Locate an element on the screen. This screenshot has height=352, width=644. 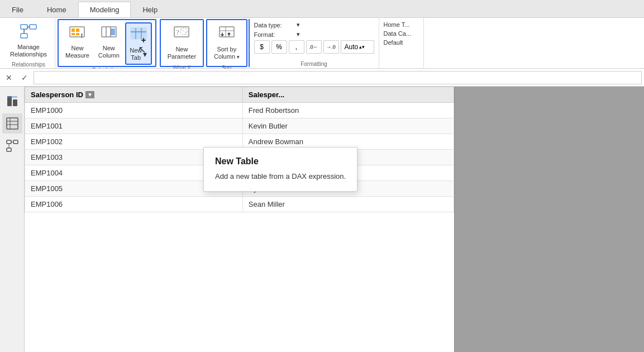
tab-modeling: Modeling is located at coordinates (105, 9).